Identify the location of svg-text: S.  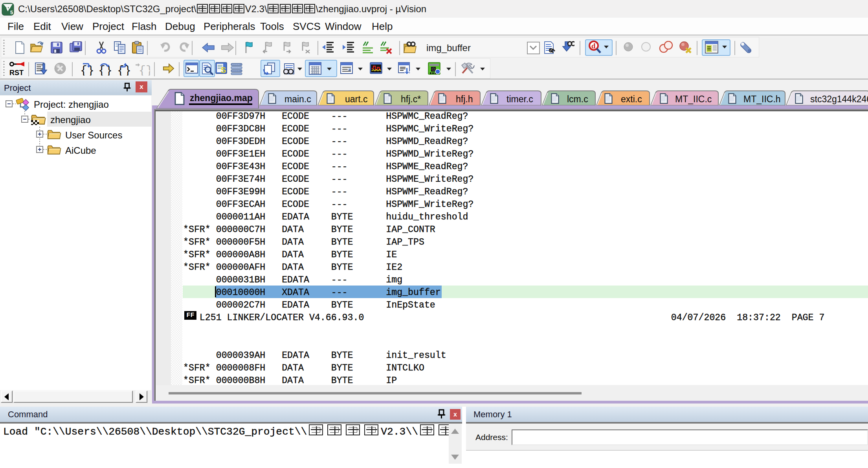
(223, 70).